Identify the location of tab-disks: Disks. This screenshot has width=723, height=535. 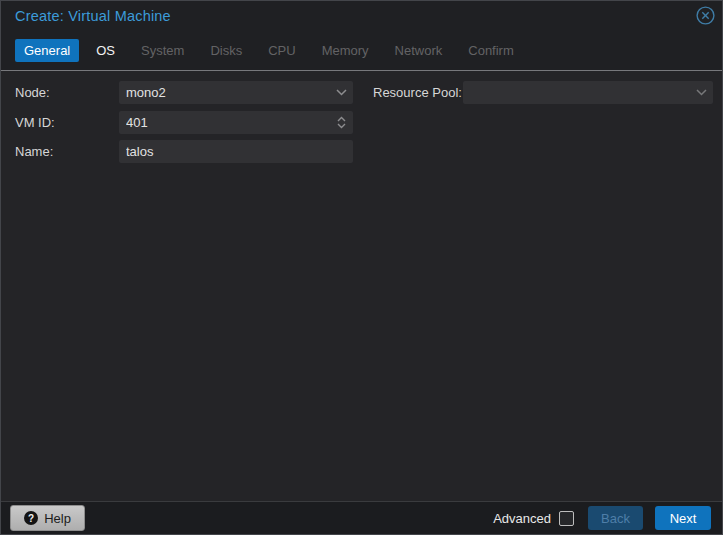
(226, 50).